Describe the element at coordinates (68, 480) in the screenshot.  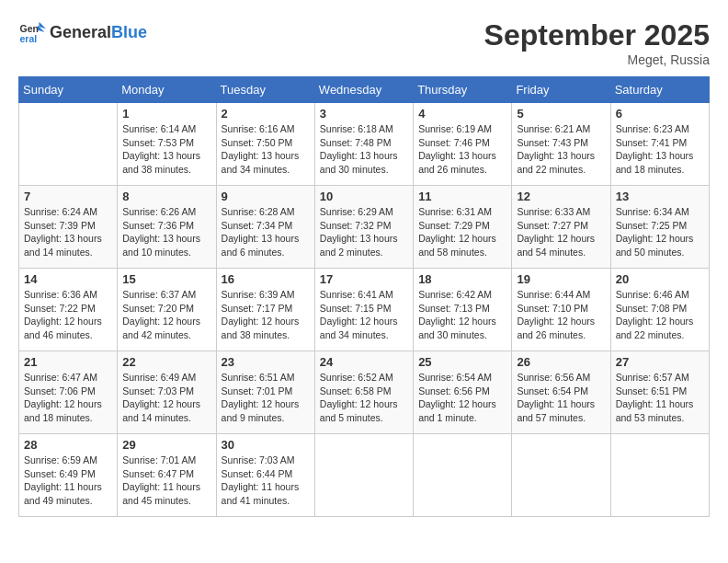
I see `day-info: Sunrise: 6:59 AM Sunset: 6:49 PM Dayligh…` at that location.